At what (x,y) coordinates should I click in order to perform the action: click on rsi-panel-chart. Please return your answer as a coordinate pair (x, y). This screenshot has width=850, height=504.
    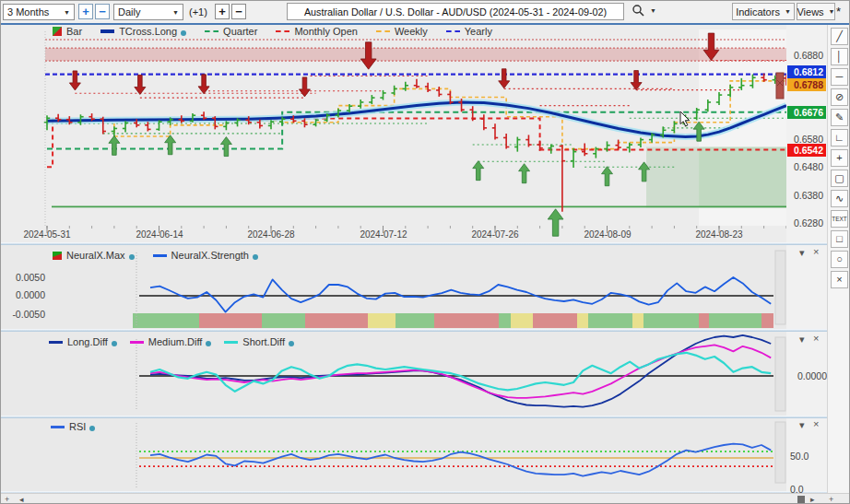
    Looking at the image, I should click on (394, 454).